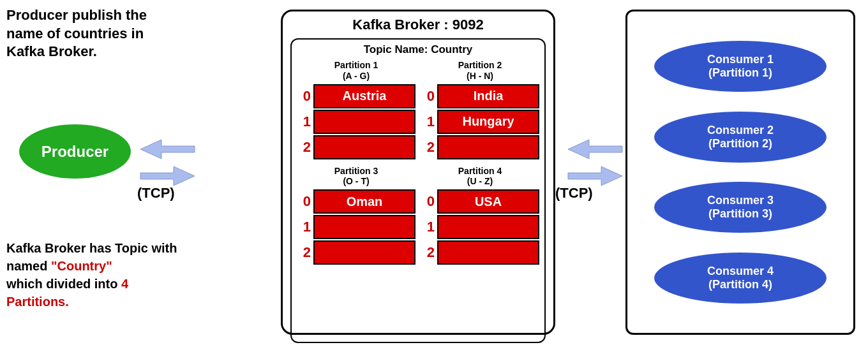  I want to click on table-row: 0Oman, so click(356, 202).